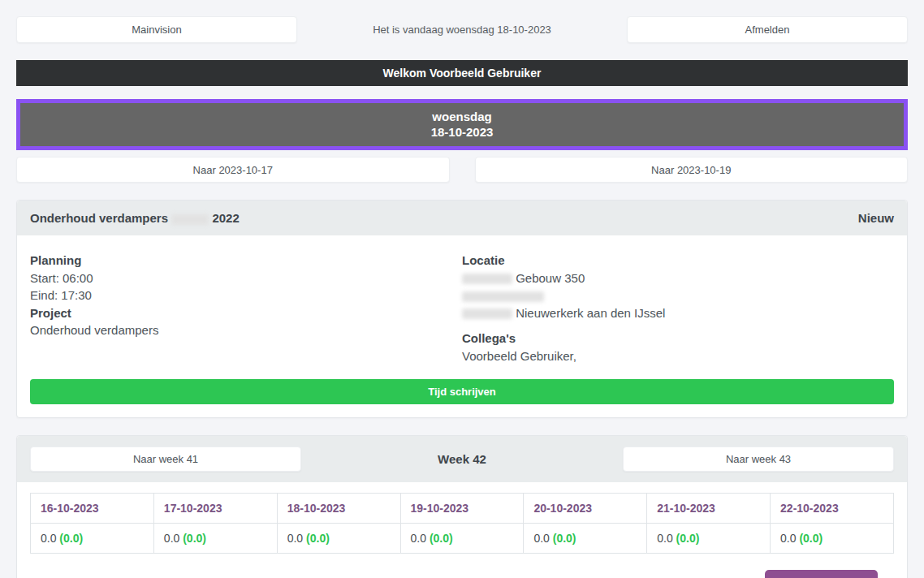 Image resolution: width=924 pixels, height=578 pixels. What do you see at coordinates (758, 459) in the screenshot?
I see `next-week-button: Naar week 43` at bounding box center [758, 459].